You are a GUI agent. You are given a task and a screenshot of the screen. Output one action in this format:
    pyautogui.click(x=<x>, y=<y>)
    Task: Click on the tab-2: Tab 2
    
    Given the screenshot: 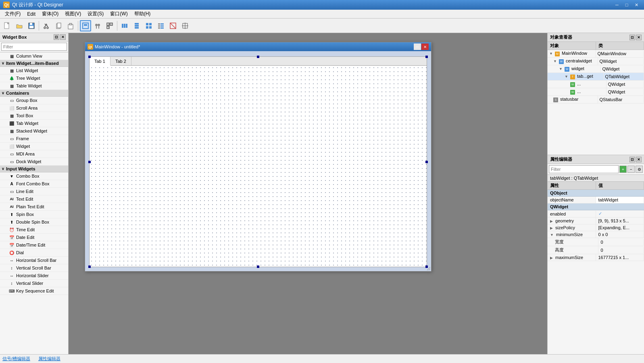 What is the action you would take?
    pyautogui.click(x=121, y=61)
    